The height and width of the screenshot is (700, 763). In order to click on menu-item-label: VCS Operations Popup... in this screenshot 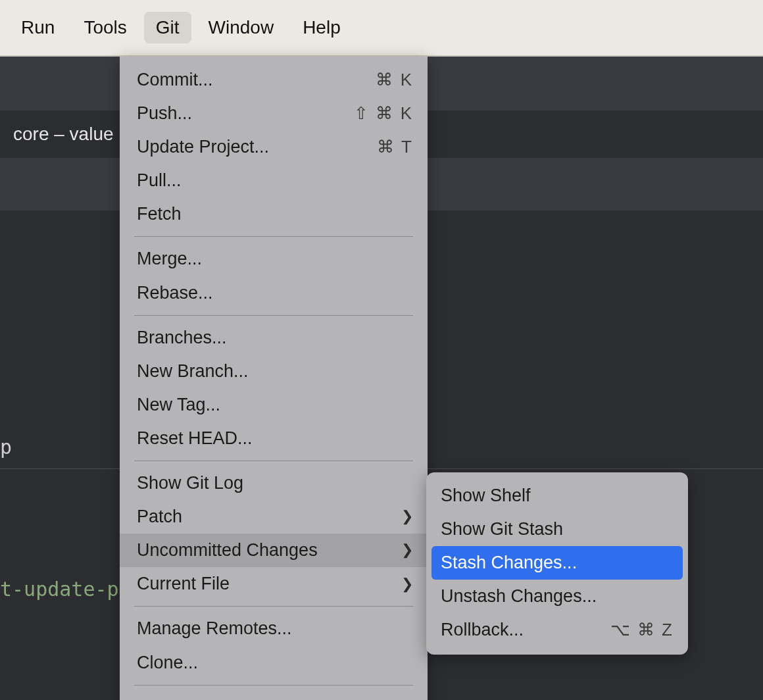, I will do `click(237, 698)`.